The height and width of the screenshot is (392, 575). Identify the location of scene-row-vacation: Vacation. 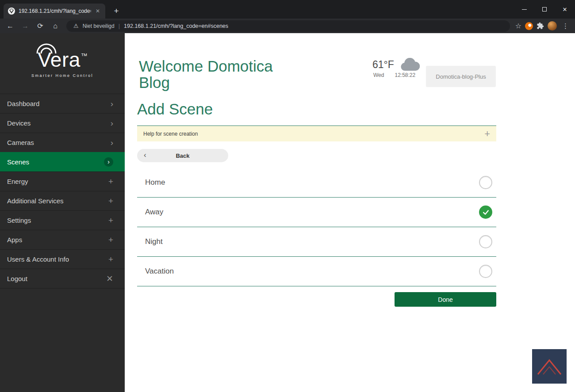
(317, 271).